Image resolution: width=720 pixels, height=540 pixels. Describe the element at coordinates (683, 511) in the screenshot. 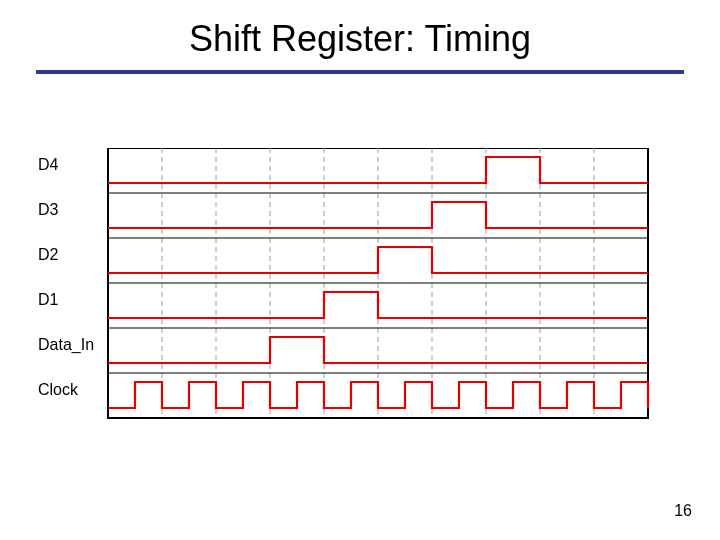

I see `page-number: 16` at that location.